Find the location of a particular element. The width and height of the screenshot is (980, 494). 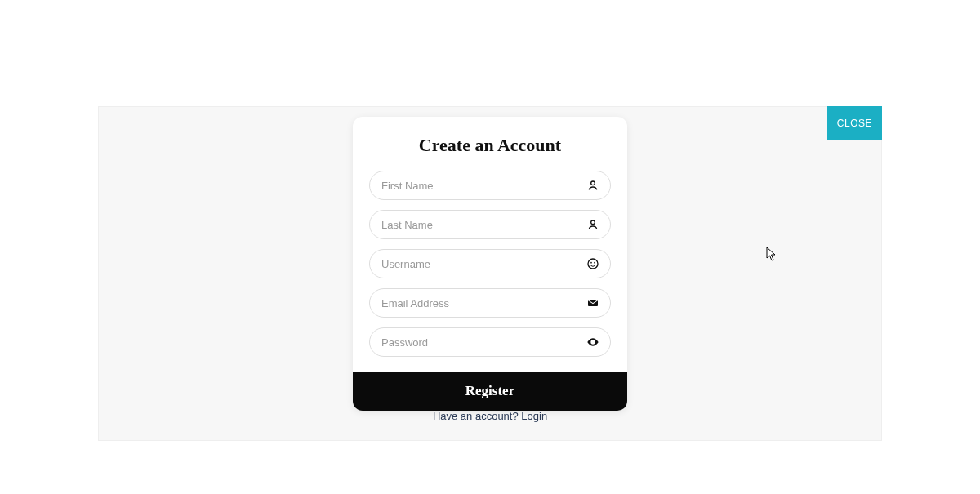

first-name-input is located at coordinates (490, 185).